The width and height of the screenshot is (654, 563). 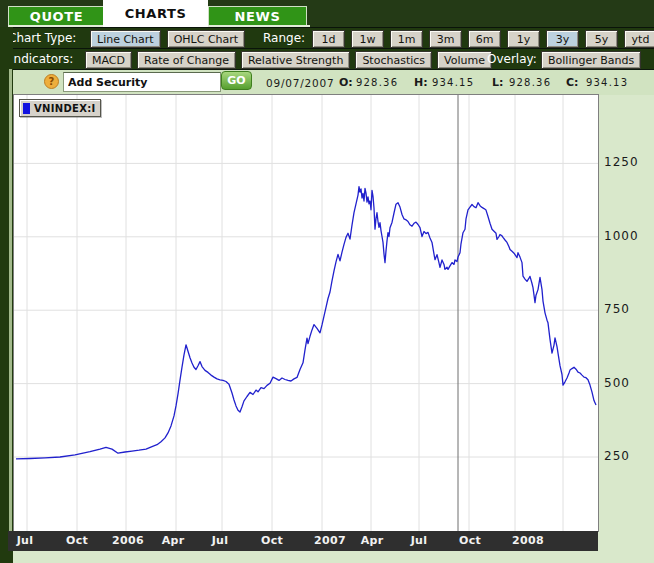 What do you see at coordinates (622, 236) in the screenshot?
I see `y-axis-label: 1000` at bounding box center [622, 236].